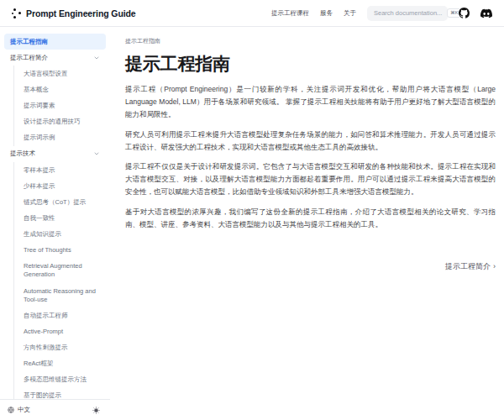 The height and width of the screenshot is (420, 504). What do you see at coordinates (62, 296) in the screenshot?
I see `sidebar-item-label: Automatic Reasoning and Tool-use` at bounding box center [62, 296].